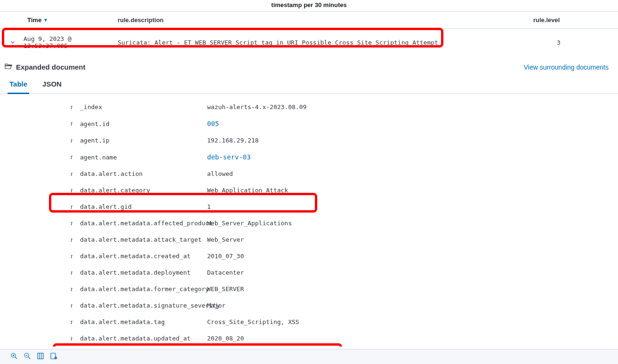 Image resolution: width=618 pixels, height=364 pixels. Describe the element at coordinates (52, 86) in the screenshot. I see `tab-json: JSON` at that location.